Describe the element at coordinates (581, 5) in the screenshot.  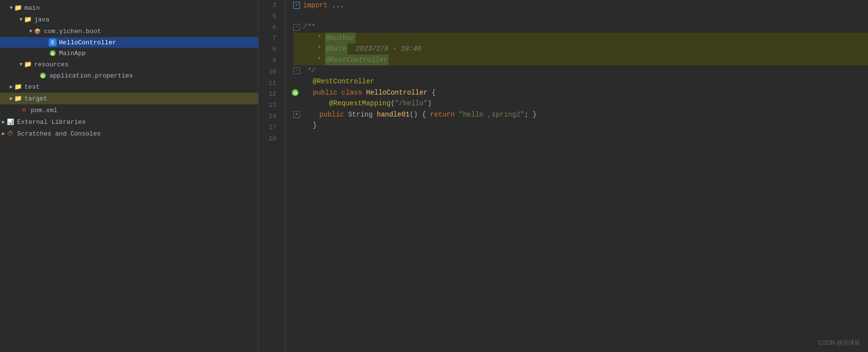
I see `code-line-3: + import ...` at that location.